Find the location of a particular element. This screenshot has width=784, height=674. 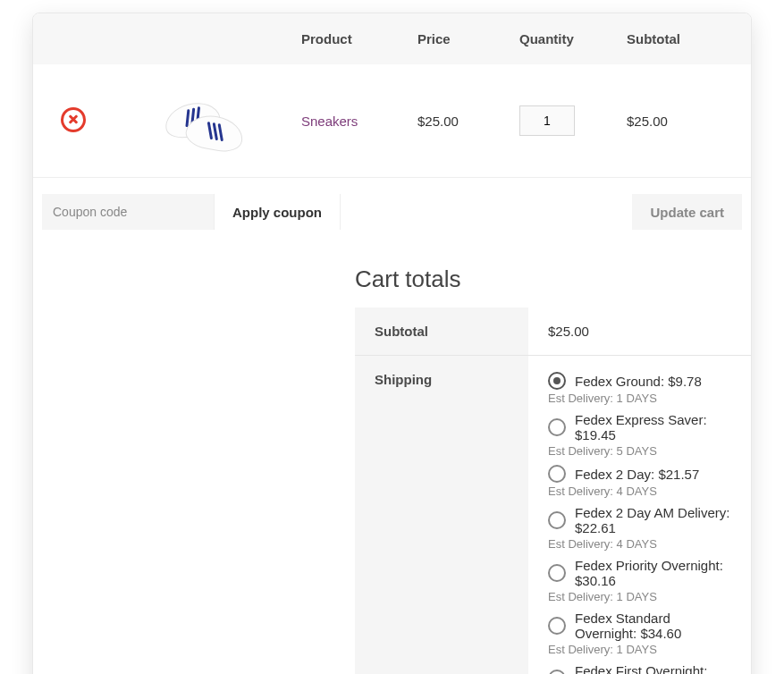

shipping-options: Fedex Ground: $9.78Est Delivery: 1 DAYSF… is located at coordinates (640, 523).